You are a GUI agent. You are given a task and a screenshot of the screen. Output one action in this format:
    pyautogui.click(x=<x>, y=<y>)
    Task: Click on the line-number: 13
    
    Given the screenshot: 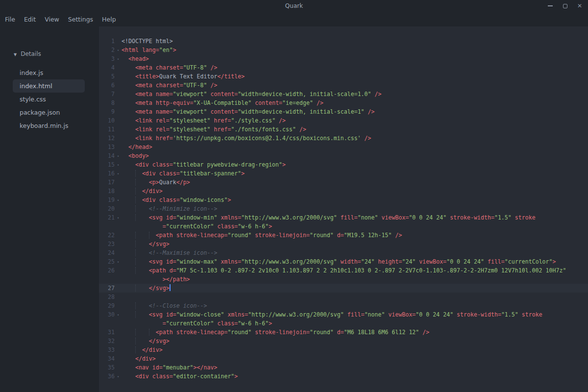 What is the action you would take?
    pyautogui.click(x=107, y=147)
    